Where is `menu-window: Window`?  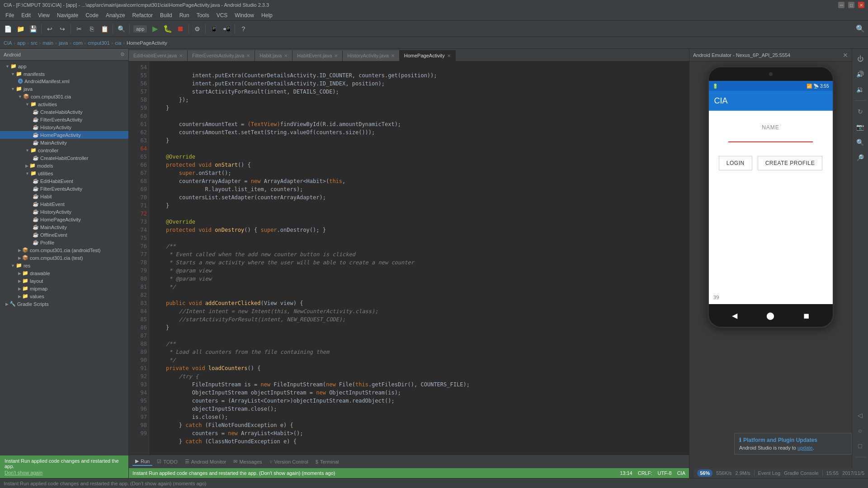
menu-window: Window is located at coordinates (244, 15).